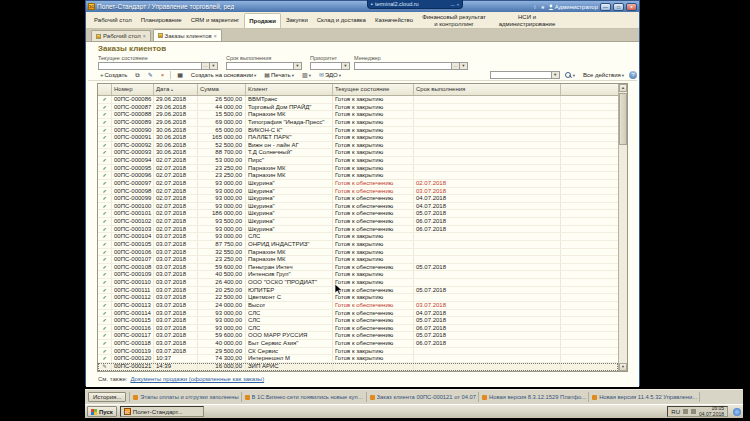  Describe the element at coordinates (358, 108) in the screenshot. I see `table-row: ✓ 00ПС-000087 29.06.2018 44 000,00 Торго…` at that location.